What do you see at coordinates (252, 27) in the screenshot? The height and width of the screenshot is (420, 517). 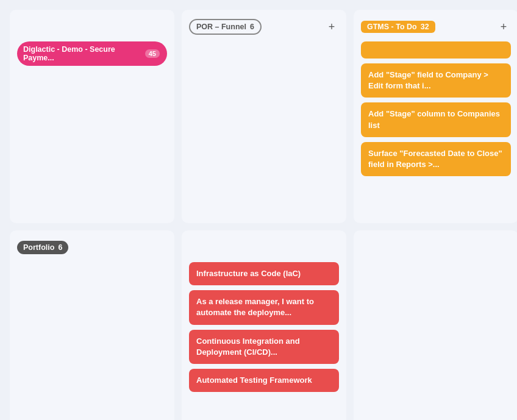 I see `por-funnel-count: 6` at bounding box center [252, 27].